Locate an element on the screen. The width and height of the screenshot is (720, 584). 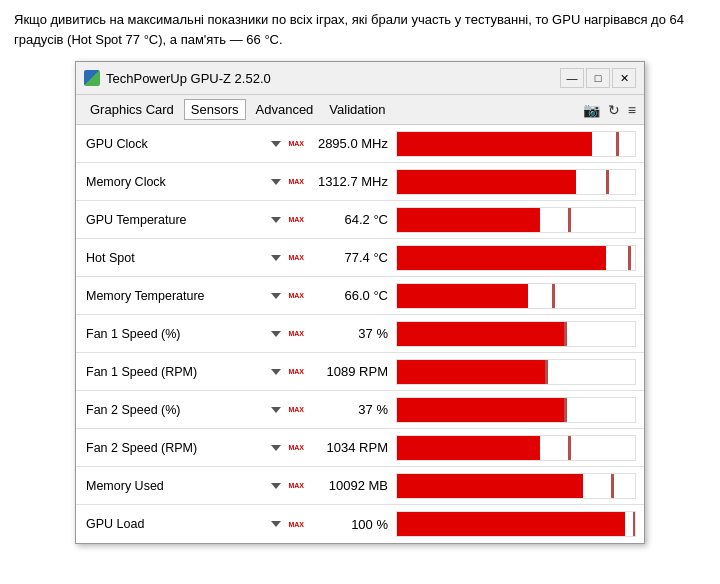
intro-text: Якщо дивитись на максимальні показники п… is located at coordinates (360, 30).